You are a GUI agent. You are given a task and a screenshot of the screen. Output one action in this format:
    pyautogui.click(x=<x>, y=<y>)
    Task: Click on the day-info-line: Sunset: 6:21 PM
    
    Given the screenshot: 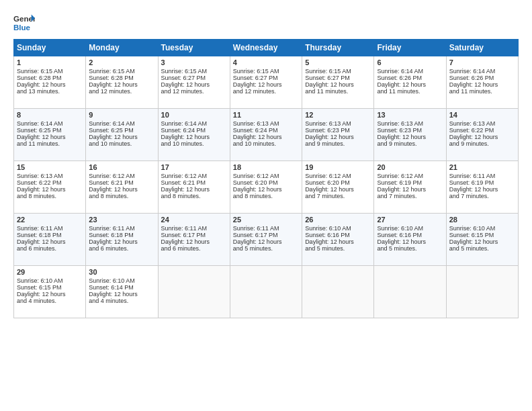 What is the action you would take?
    pyautogui.click(x=194, y=183)
    